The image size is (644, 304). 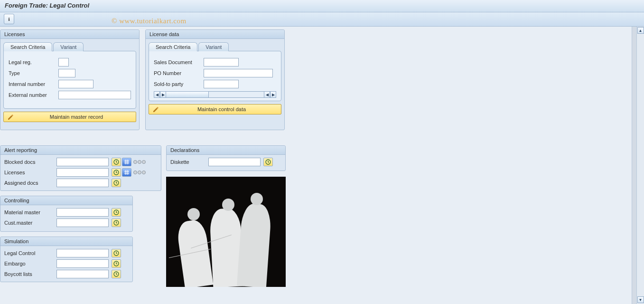 What do you see at coordinates (322, 6) in the screenshot?
I see `window-title: Foreign Trade: Legal Control` at bounding box center [322, 6].